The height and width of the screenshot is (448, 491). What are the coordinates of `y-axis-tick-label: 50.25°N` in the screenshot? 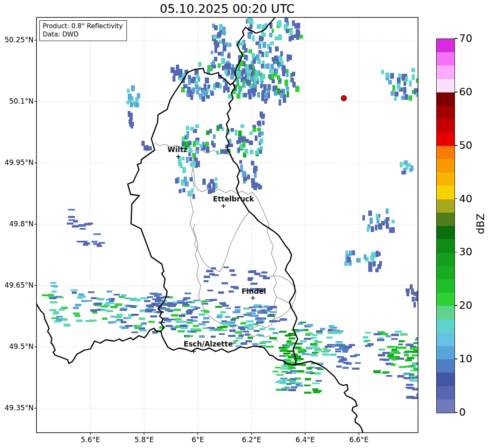 It's located at (17, 40).